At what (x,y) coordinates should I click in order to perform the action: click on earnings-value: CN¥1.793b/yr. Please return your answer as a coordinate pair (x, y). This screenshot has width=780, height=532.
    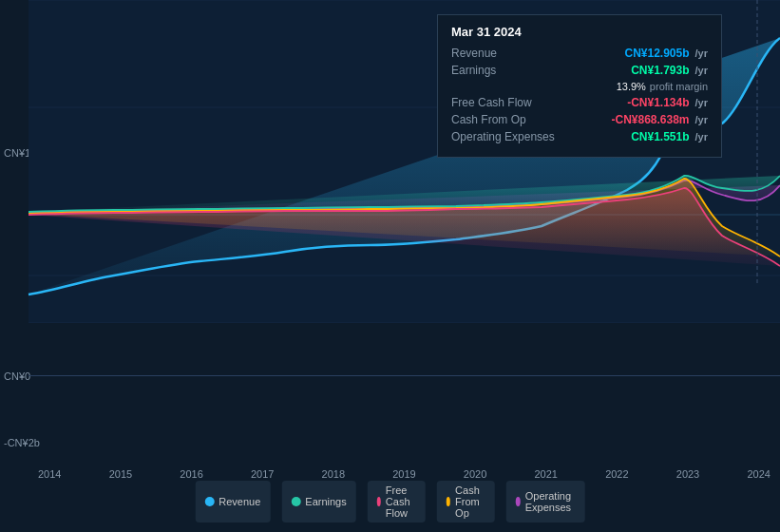
    Looking at the image, I should click on (669, 70).